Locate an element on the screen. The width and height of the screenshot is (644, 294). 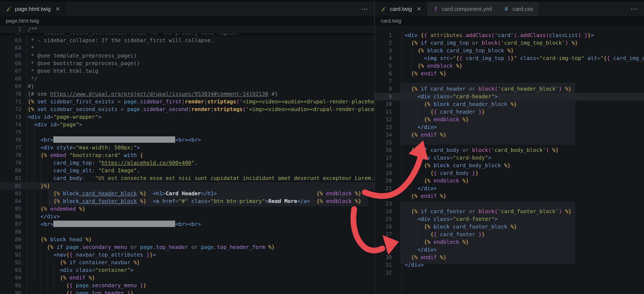
code-line-63: 63 * - sidebar_collapse: If the sidebar_… is located at coordinates (187, 40).